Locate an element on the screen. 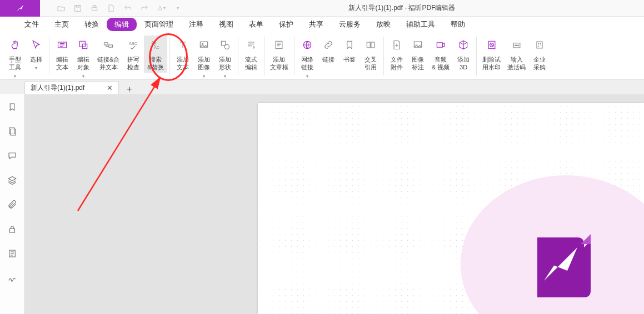  open-icon is located at coordinates (61, 8).